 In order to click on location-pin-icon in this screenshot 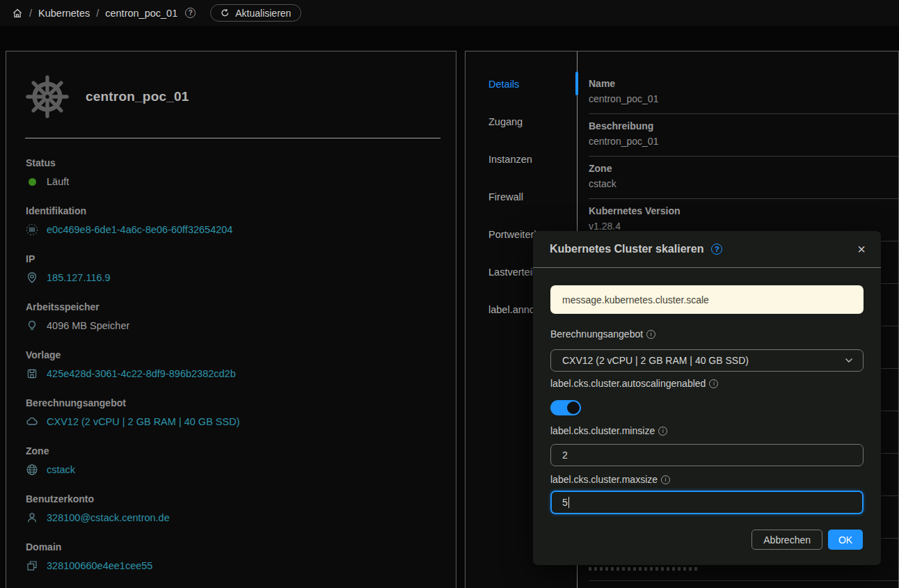, I will do `click(32, 278)`.